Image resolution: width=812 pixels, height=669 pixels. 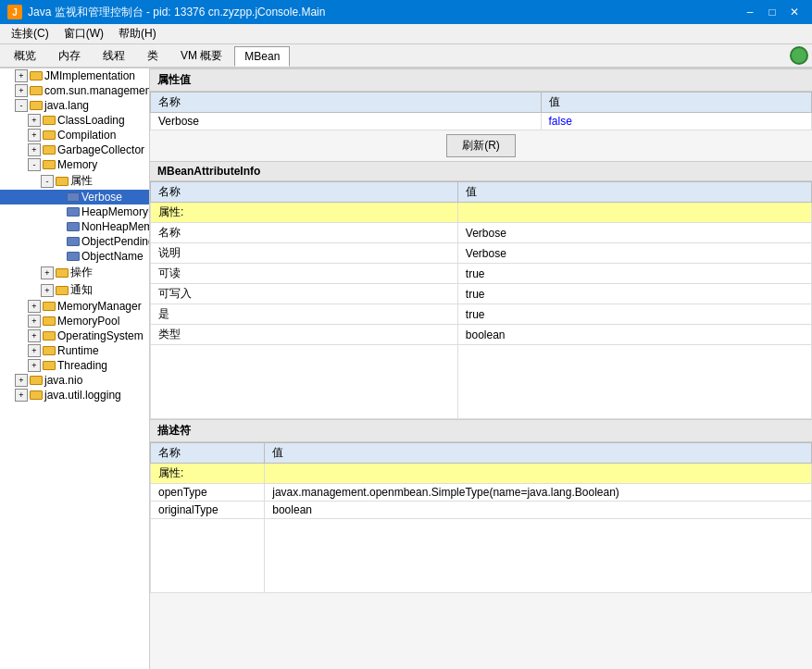 What do you see at coordinates (74, 306) in the screenshot?
I see `tree-item-memmgr: + MemoryManager` at bounding box center [74, 306].